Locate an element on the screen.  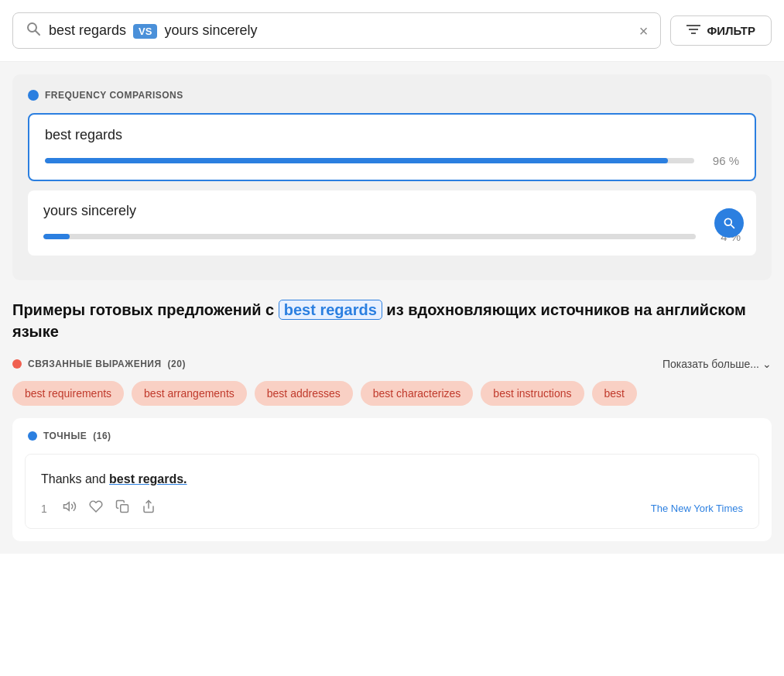
exact-count: (16) is located at coordinates (102, 436).